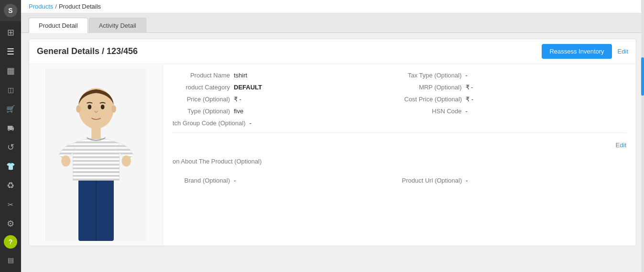  Describe the element at coordinates (96, 155) in the screenshot. I see `product-image-container` at that location.